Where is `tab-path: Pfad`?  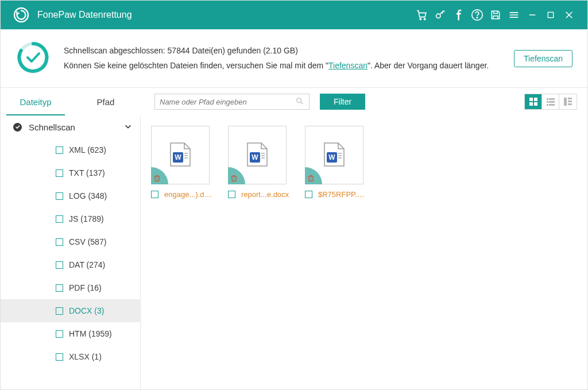
tab-path: Pfad is located at coordinates (106, 102).